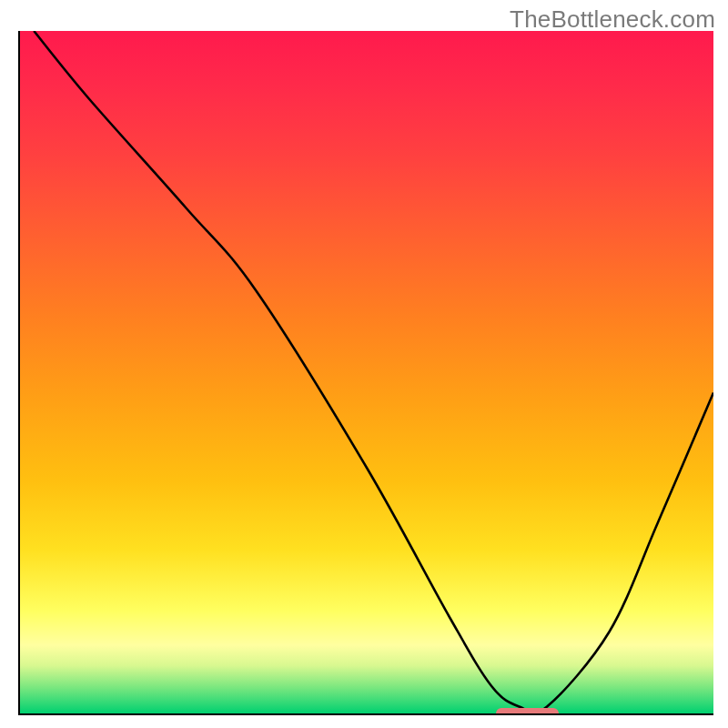  I want to click on watermark-text: TheBottleneck.com, so click(612, 20).